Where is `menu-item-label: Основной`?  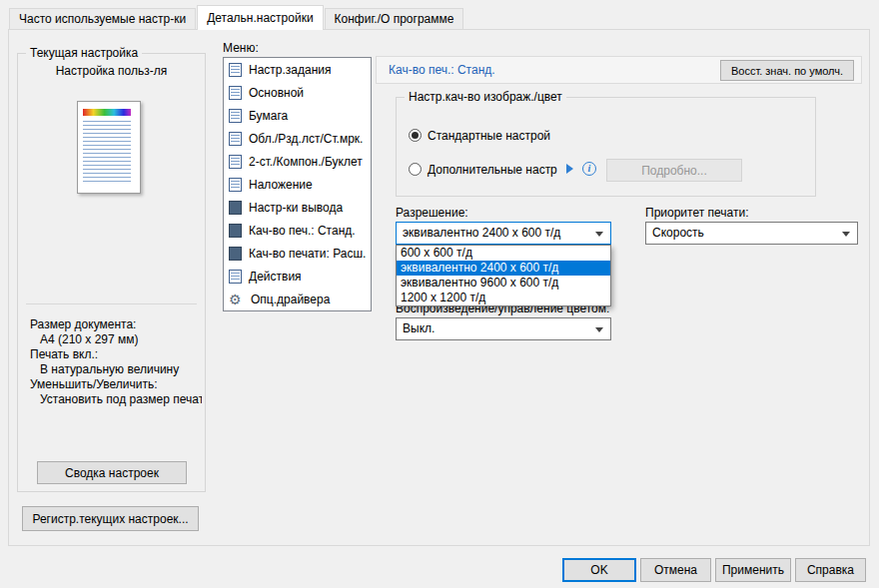 menu-item-label: Основной is located at coordinates (276, 93).